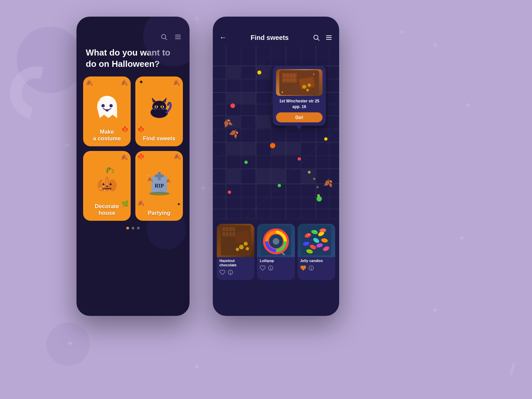 This screenshot has width=532, height=399. Describe the element at coordinates (235, 263) in the screenshot. I see `chocolate-name: Hazelnut chocolate` at that location.